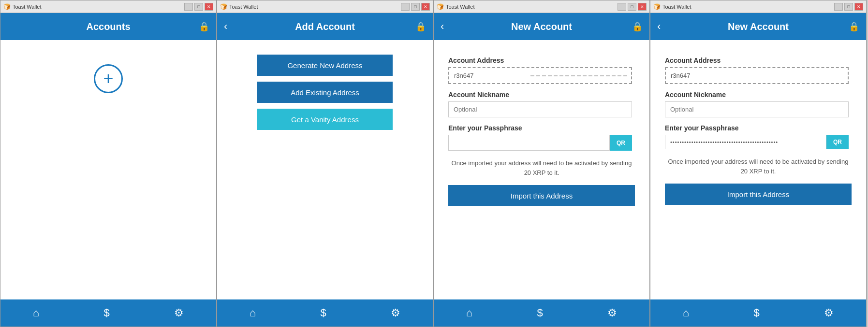 This screenshot has width=868, height=327. What do you see at coordinates (108, 27) in the screenshot?
I see `header-title: Accounts` at bounding box center [108, 27].